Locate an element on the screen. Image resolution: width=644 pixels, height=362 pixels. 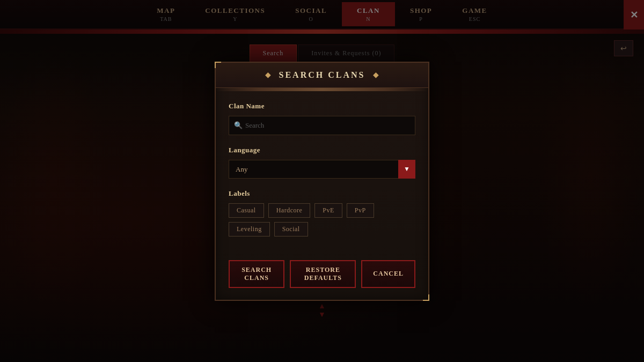
language-label: Language is located at coordinates (322, 150).